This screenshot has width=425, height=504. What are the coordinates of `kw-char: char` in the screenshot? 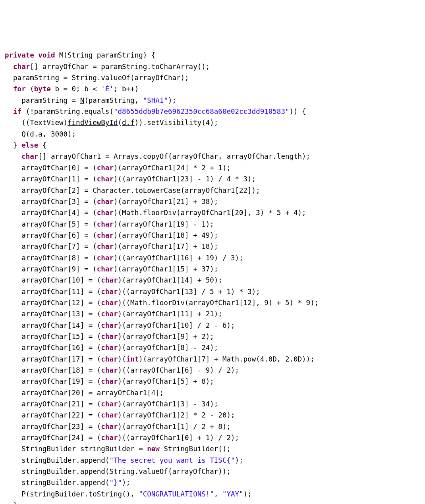 It's located at (21, 67).